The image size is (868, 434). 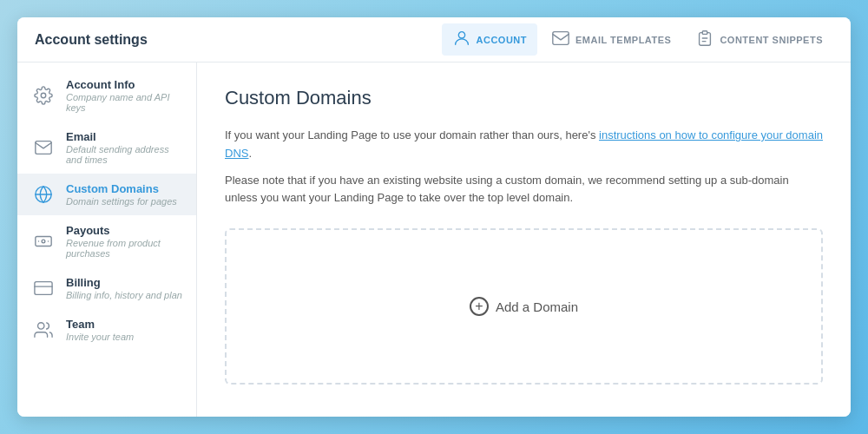 What do you see at coordinates (462, 40) in the screenshot?
I see `account-icon` at bounding box center [462, 40].